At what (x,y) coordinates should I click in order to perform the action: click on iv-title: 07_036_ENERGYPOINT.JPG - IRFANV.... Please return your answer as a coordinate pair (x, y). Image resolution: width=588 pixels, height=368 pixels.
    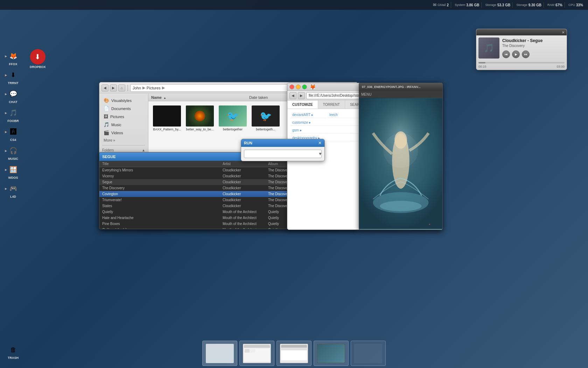
    Looking at the image, I should click on (391, 87).